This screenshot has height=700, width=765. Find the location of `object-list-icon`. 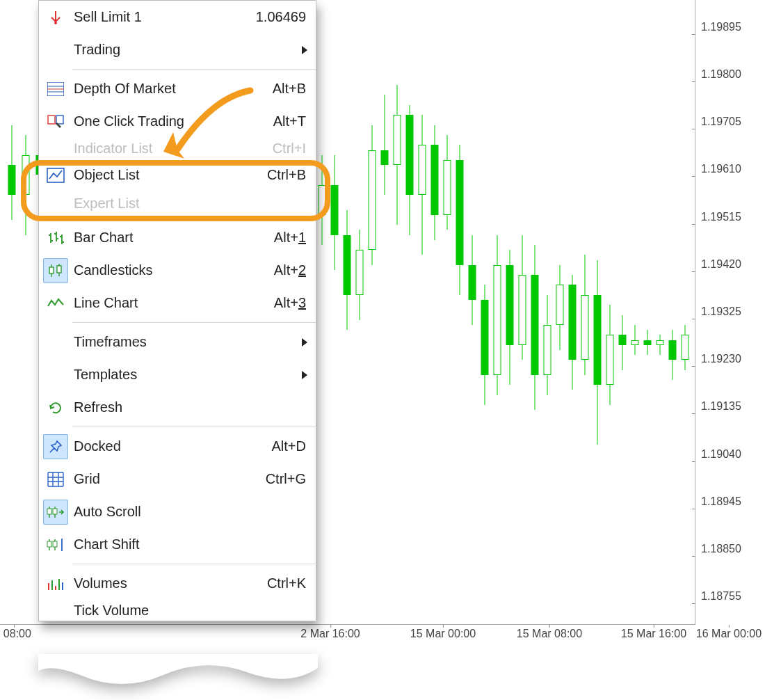

object-list-icon is located at coordinates (56, 175).